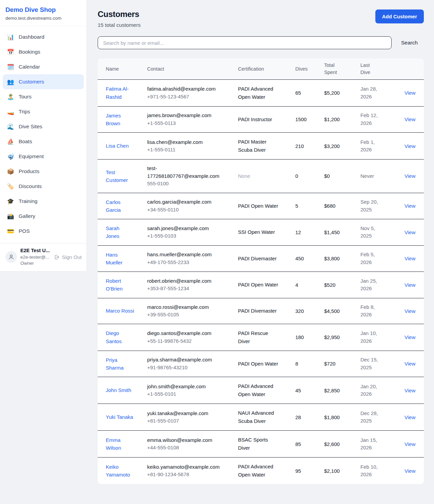 This screenshot has width=434, height=504. I want to click on last-dive-value: Jan 28, 2026, so click(374, 93).